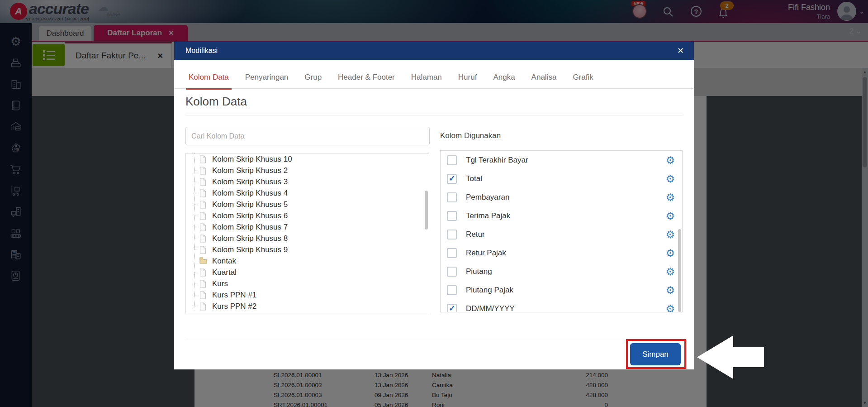  Describe the element at coordinates (313, 77) in the screenshot. I see `dialog-tab: Grup` at that location.